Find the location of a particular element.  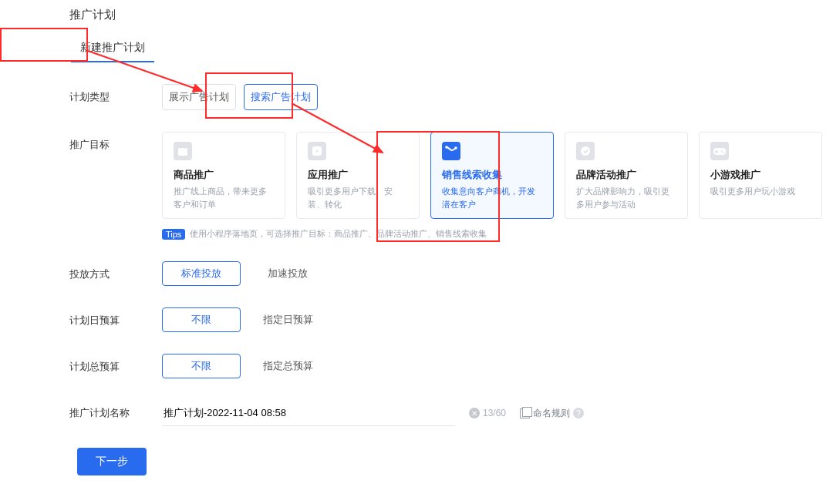

naming-rule-link: 命名规则 ? is located at coordinates (552, 413).